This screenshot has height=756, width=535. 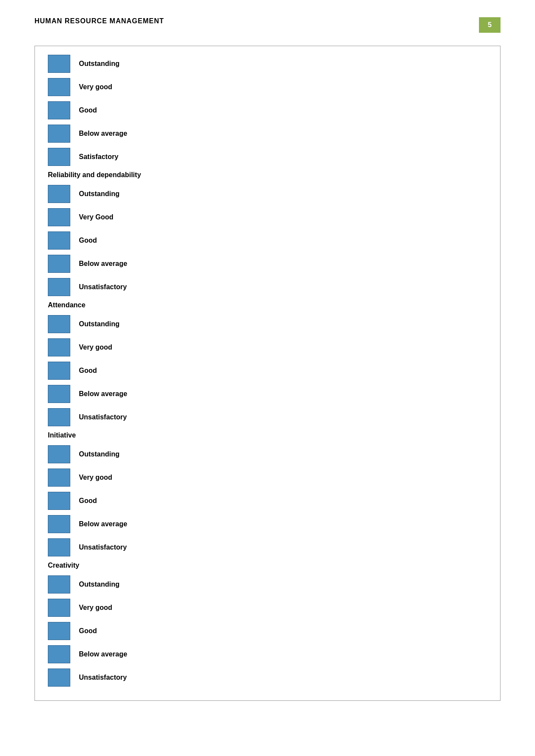 I want to click on page-number: 5, so click(x=490, y=25).